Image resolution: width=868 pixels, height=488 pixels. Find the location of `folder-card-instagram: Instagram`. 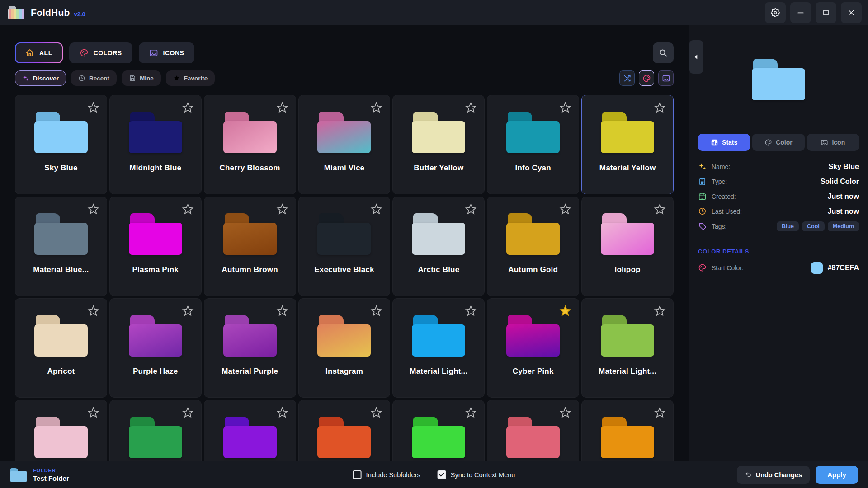

folder-card-instagram: Instagram is located at coordinates (344, 348).